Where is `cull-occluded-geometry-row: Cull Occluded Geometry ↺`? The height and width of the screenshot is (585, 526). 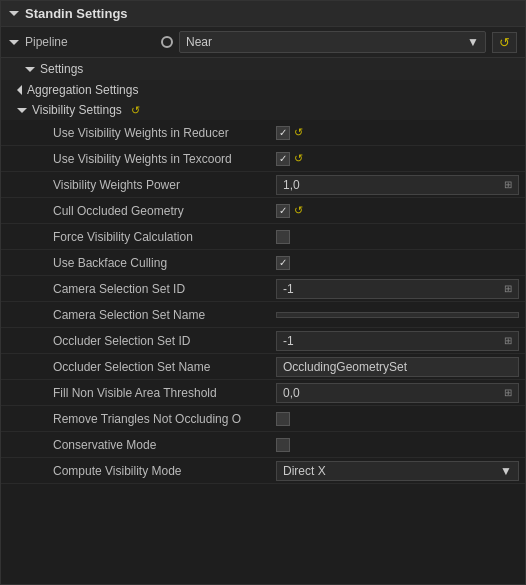 cull-occluded-geometry-row: Cull Occluded Geometry ↺ is located at coordinates (263, 211).